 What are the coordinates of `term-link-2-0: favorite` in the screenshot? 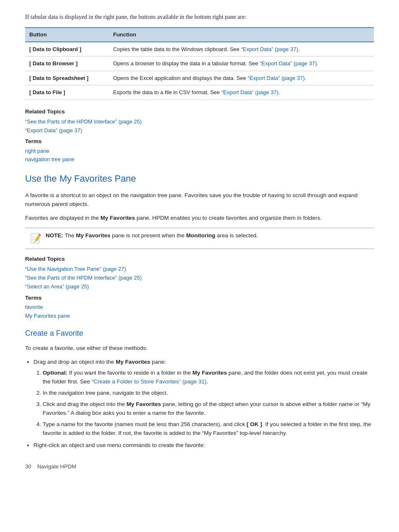 It's located at (200, 307).